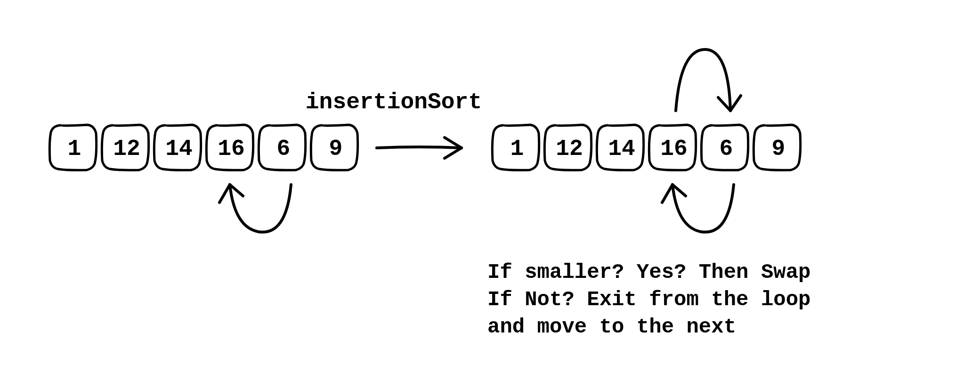 The width and height of the screenshot is (980, 365). What do you see at coordinates (698, 208) in the screenshot?
I see `swap-arrow-bottom` at bounding box center [698, 208].